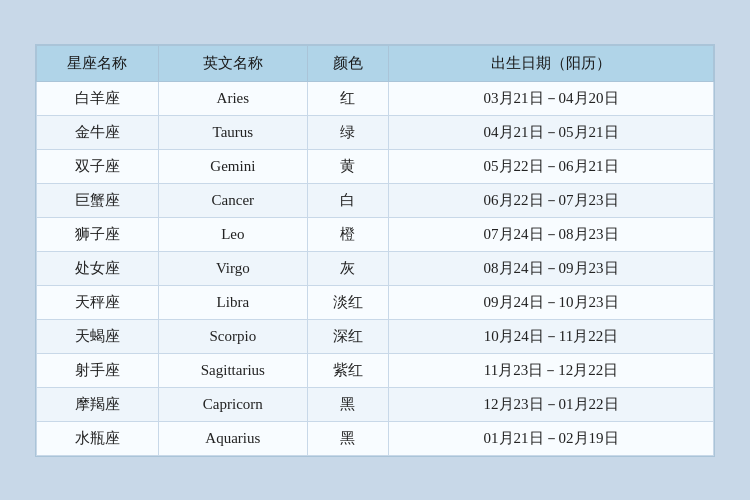 Image resolution: width=750 pixels, height=500 pixels. What do you see at coordinates (98, 200) in the screenshot?
I see `cell-zh-3: 巨蟹座` at bounding box center [98, 200].